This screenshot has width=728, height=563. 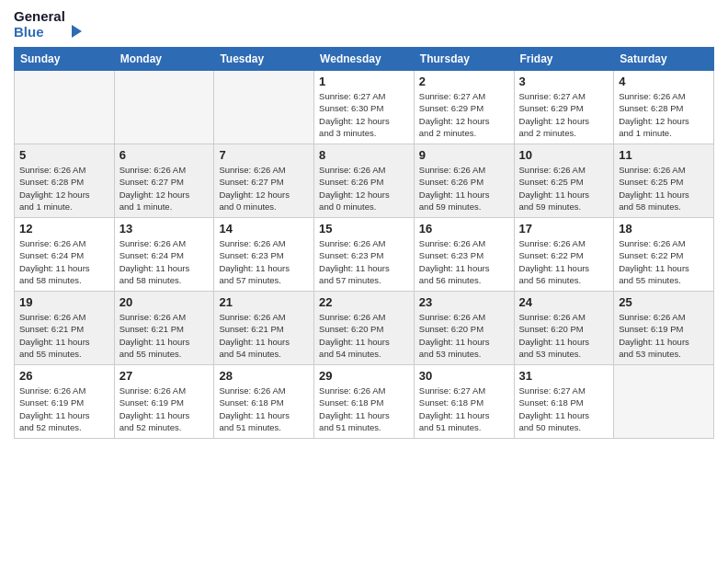 What do you see at coordinates (164, 402) in the screenshot?
I see `calendar-cell: 27Sunrise: 6:26 AM Sunset: 6:19 PM Dayli…` at bounding box center [164, 402].